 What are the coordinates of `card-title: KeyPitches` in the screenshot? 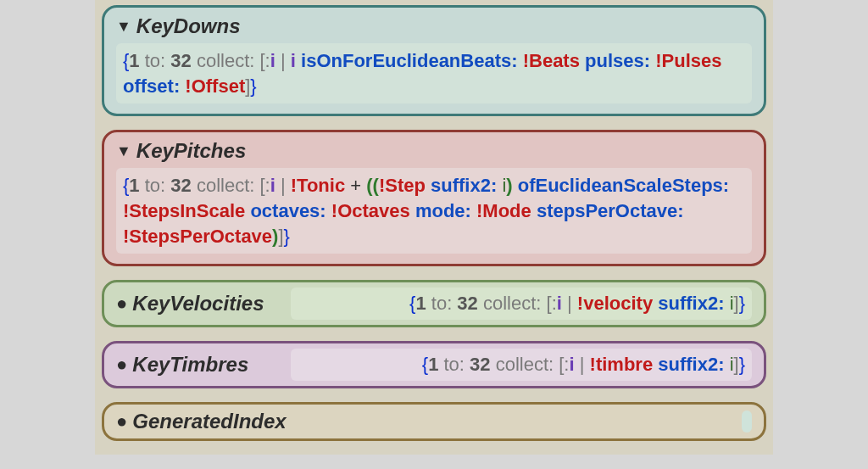 It's located at (192, 151).